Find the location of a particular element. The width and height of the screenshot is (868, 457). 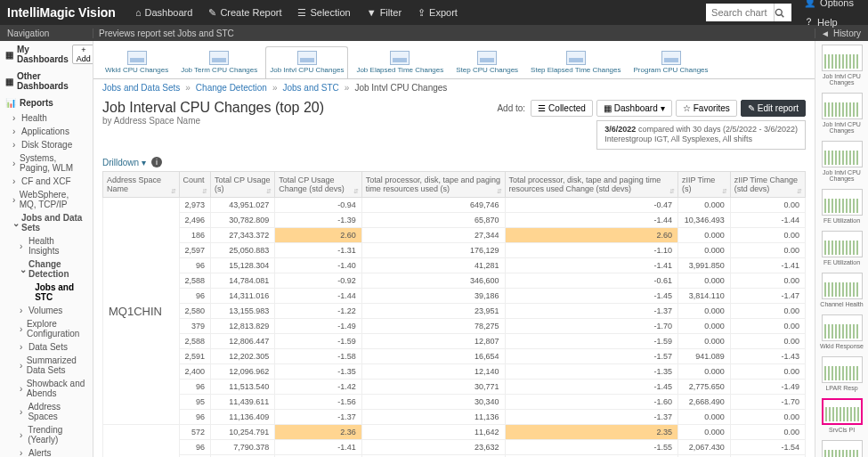

column-header: Total CP Usage Change (std devs)⇵ is located at coordinates (319, 185).